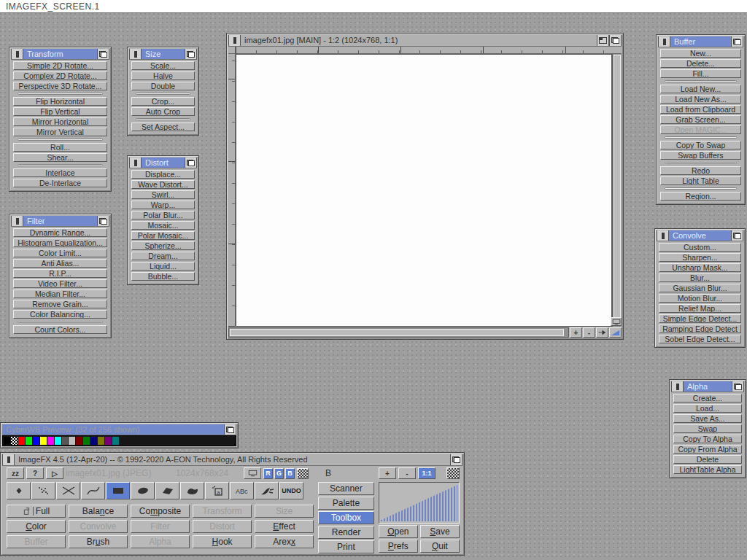  What do you see at coordinates (163, 266) in the screenshot?
I see `liquid-button: Liquid...` at bounding box center [163, 266].